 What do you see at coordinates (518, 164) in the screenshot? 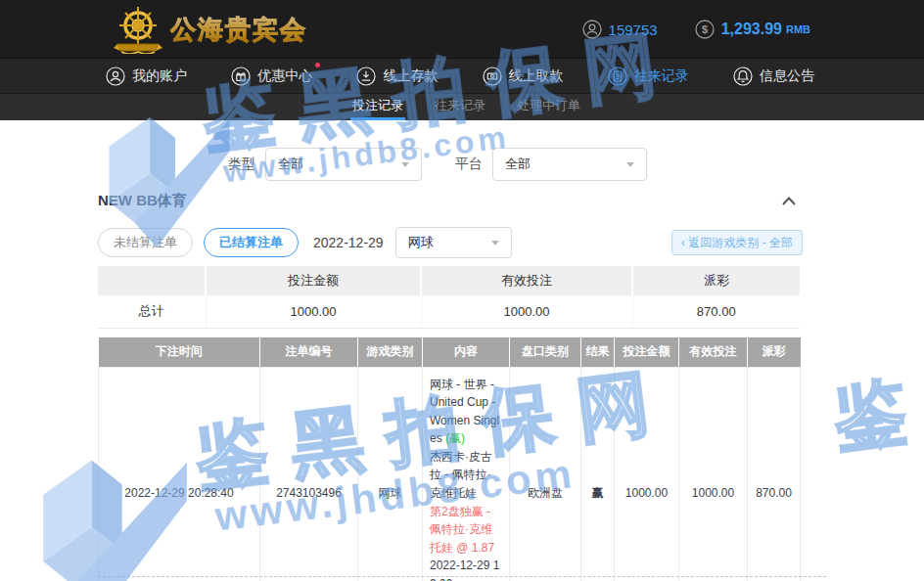
I see `platform-select-value: 全部` at bounding box center [518, 164].